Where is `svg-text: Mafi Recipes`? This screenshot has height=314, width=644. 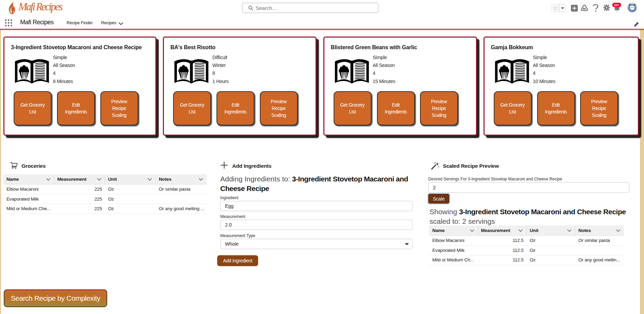
svg-text: Mafi Recipes is located at coordinates (40, 7).